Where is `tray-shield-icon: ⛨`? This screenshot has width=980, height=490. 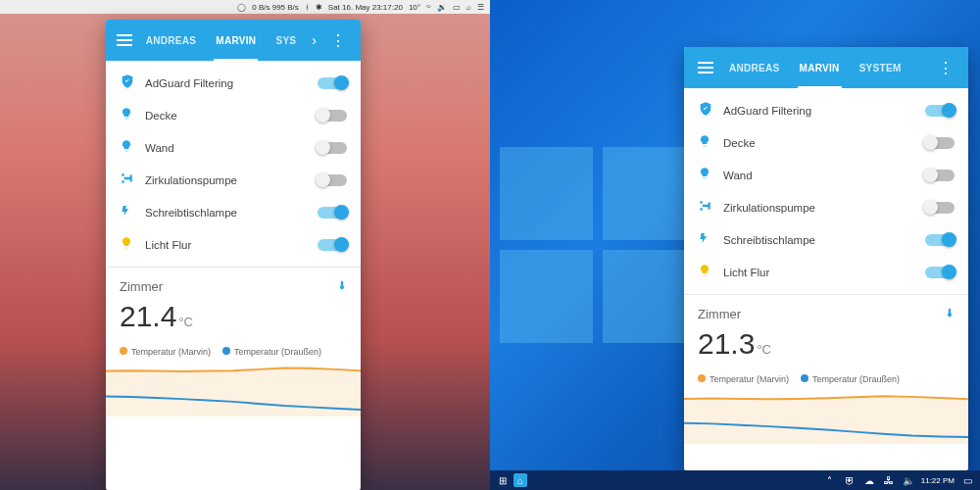 tray-shield-icon: ⛨ is located at coordinates (850, 480).